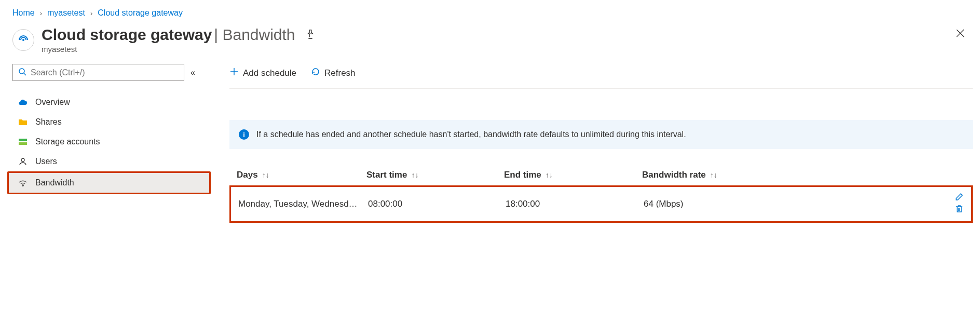 The image size is (980, 336). Describe the element at coordinates (23, 122) in the screenshot. I see `folder-icon` at that location.